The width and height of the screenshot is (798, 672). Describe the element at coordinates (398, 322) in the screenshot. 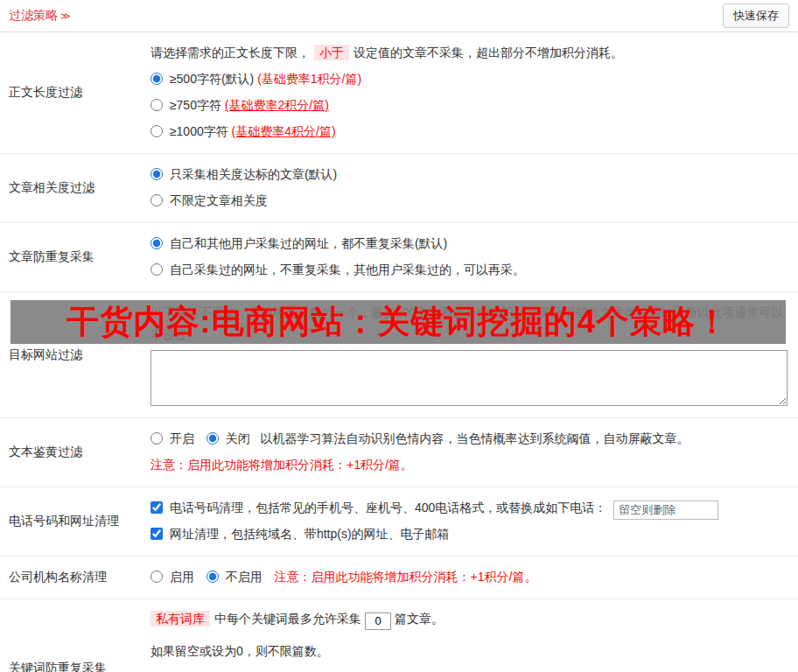

I see `promo-overlay-banner: 干货内容:电商网站：关键词挖掘的4个策略！` at that location.